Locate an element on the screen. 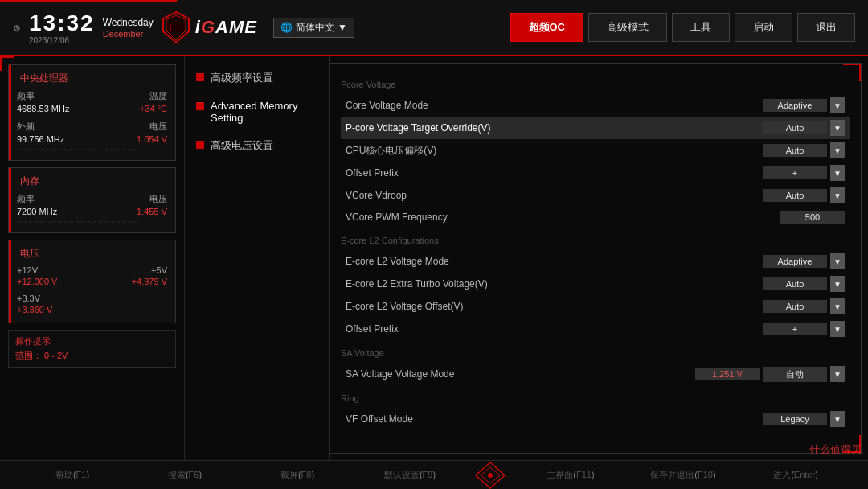  p33v-label: +3.3V is located at coordinates (29, 298).